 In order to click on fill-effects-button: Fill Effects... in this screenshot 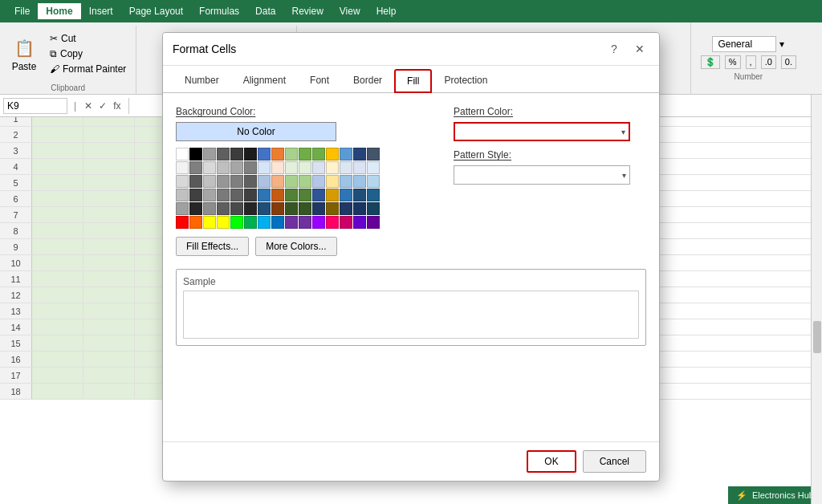, I will do `click(212, 246)`.